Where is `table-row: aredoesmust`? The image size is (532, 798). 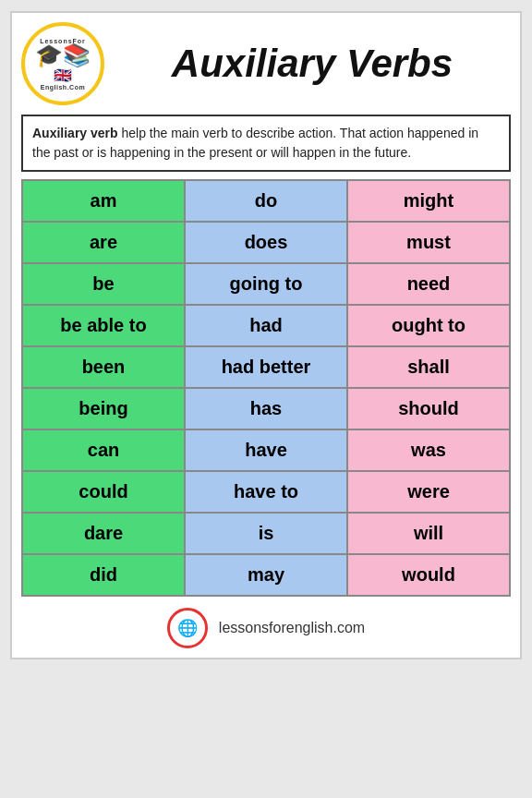
table-row: aredoesmust is located at coordinates (266, 242).